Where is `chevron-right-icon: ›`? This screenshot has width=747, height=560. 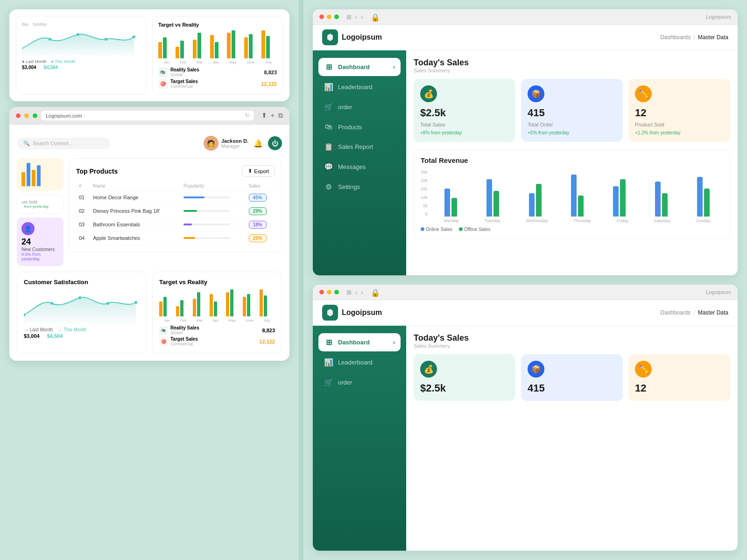 chevron-right-icon: › is located at coordinates (394, 67).